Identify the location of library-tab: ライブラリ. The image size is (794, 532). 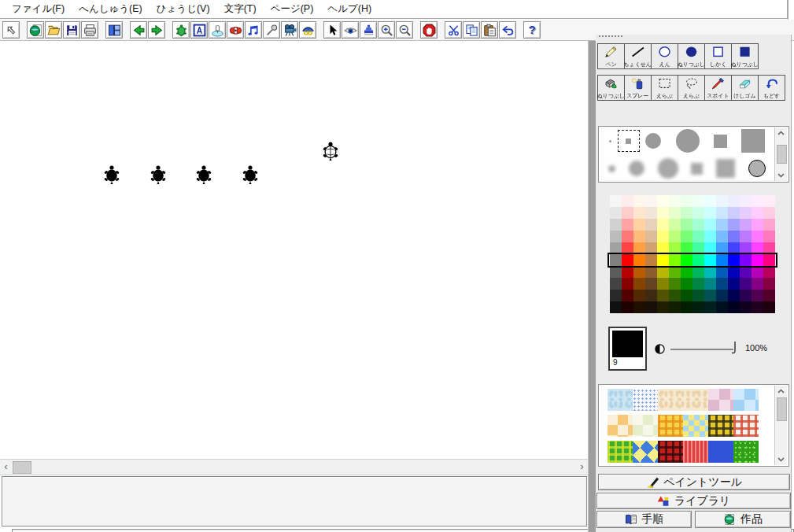
(694, 501).